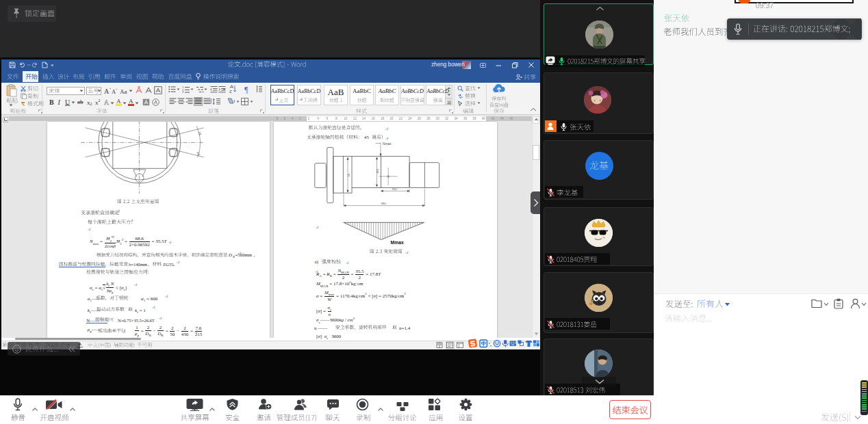  I want to click on svg-text: Z, so click(231, 92).